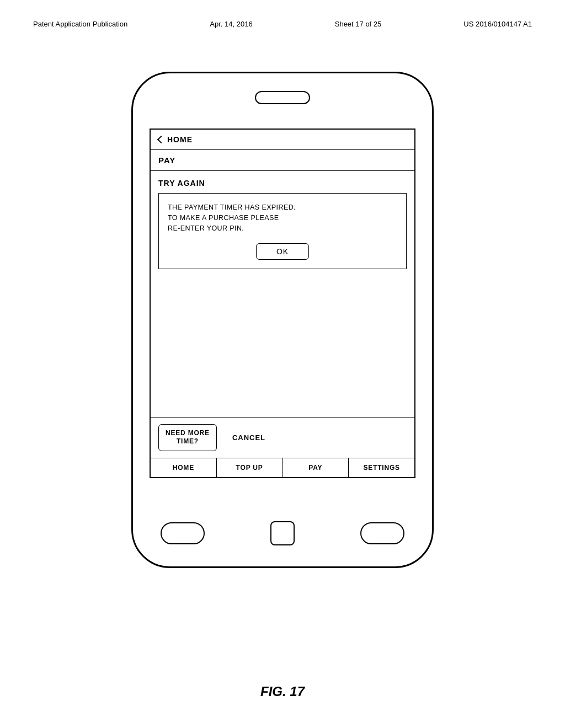 This screenshot has width=565, height=728. Describe the element at coordinates (498, 24) in the screenshot. I see `patent-number: US 2016/0104147 A1` at that location.